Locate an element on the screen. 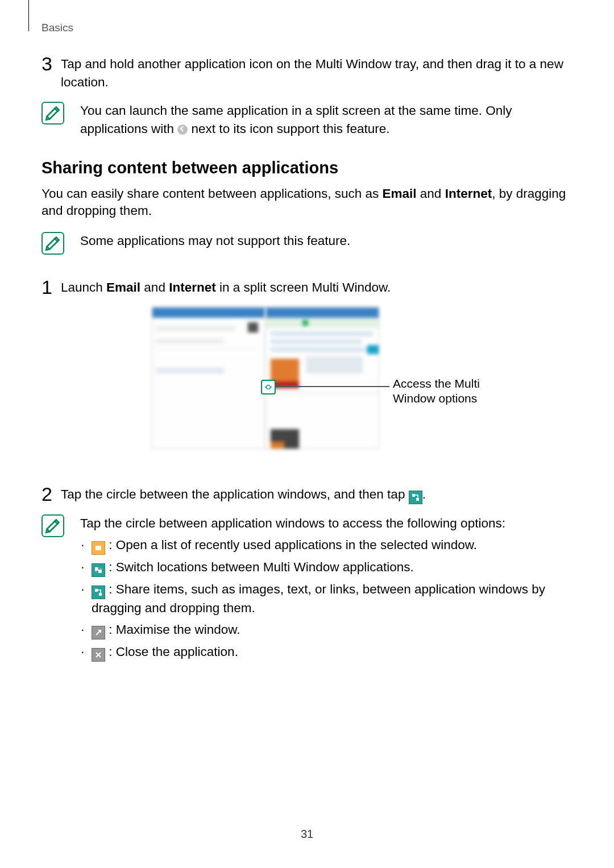 The width and height of the screenshot is (614, 868). note1-post: next to its icon support this feature. is located at coordinates (289, 128).